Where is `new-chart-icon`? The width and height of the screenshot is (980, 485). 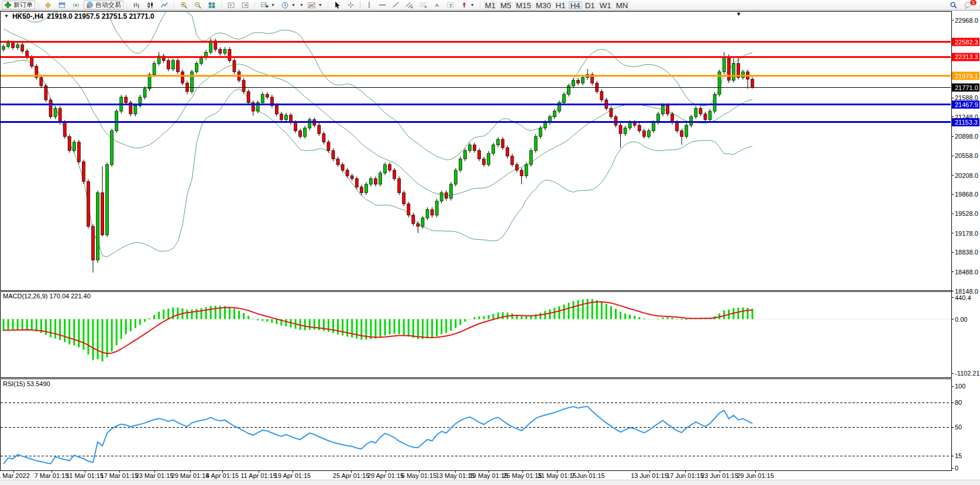
new-chart-icon is located at coordinates (264, 5).